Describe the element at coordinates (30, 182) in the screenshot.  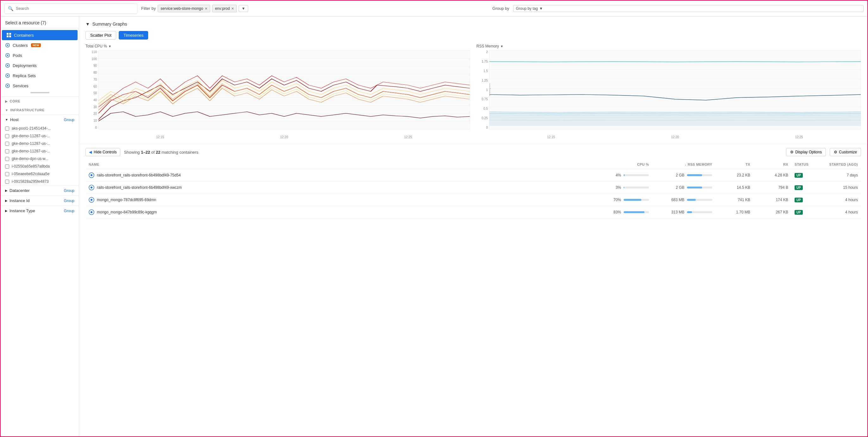
I see `host-name-7: i-0915828a295fe4873` at that location.